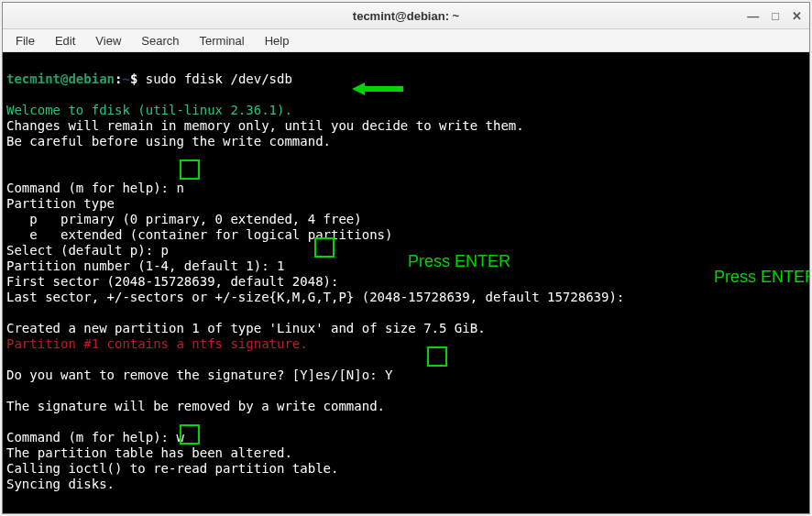 The image size is (812, 516). Describe the element at coordinates (141, 266) in the screenshot. I see `partition-number-prompt: Partition number (1-4, default 1):` at that location.